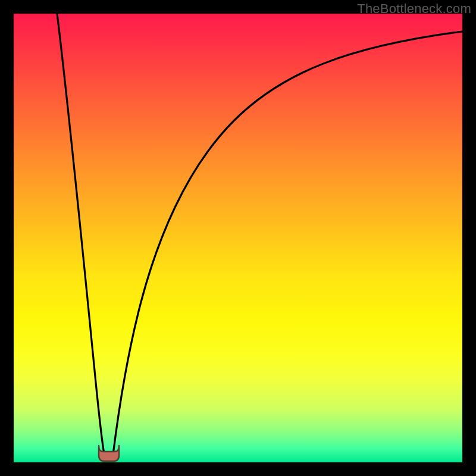 This screenshot has height=476, width=476. What do you see at coordinates (109, 453) in the screenshot?
I see `min-marker` at bounding box center [109, 453].